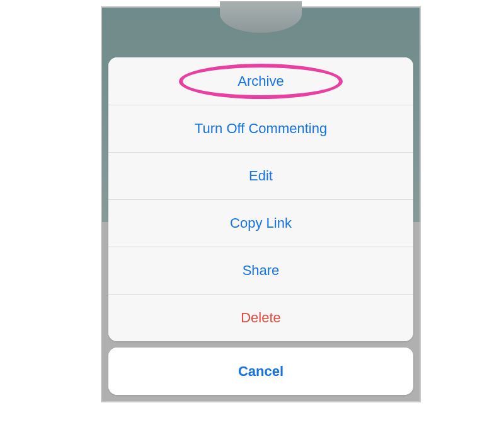 The image size is (504, 427). Describe the element at coordinates (261, 81) in the screenshot. I see `archive-button: Archive` at that location.